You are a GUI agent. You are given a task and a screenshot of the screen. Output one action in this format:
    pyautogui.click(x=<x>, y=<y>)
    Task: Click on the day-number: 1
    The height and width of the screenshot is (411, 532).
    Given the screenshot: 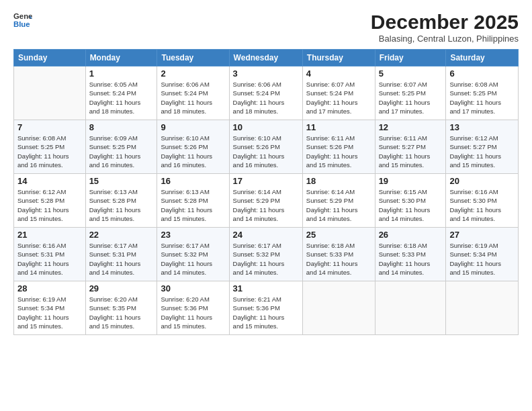 What is the action you would take?
    pyautogui.click(x=122, y=74)
    